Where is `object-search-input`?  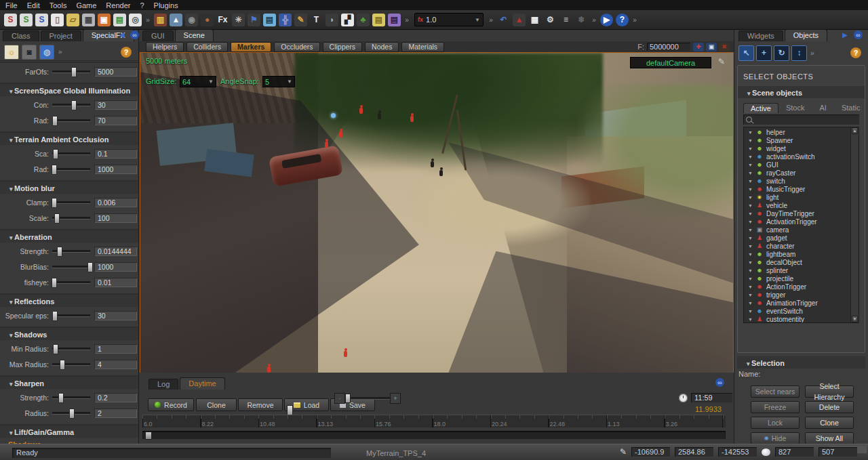
object-search-input is located at coordinates (802, 119).